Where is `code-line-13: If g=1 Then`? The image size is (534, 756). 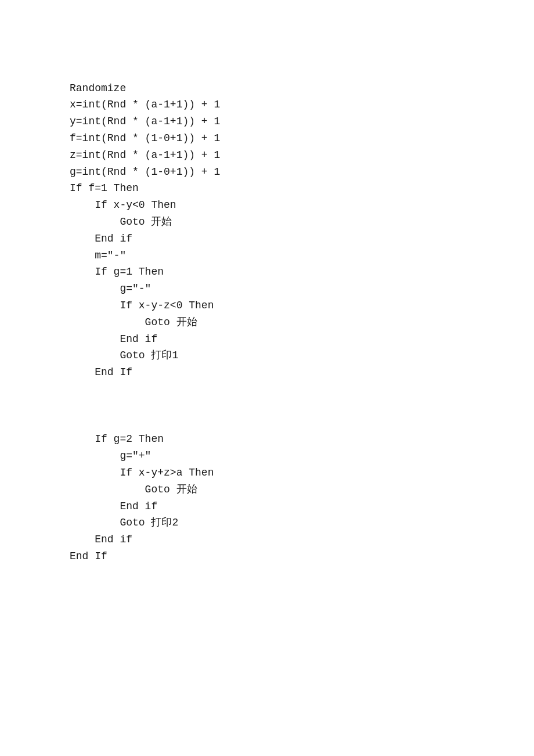
code-line-13: If g=1 Then is located at coordinates (273, 272).